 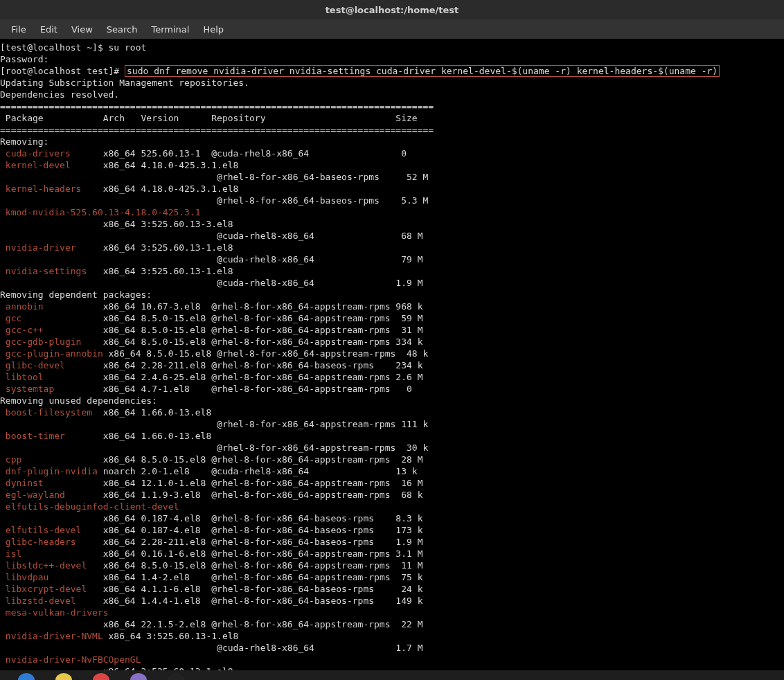 What do you see at coordinates (28, 578) in the screenshot?
I see `package-name: libvdpau` at bounding box center [28, 578].